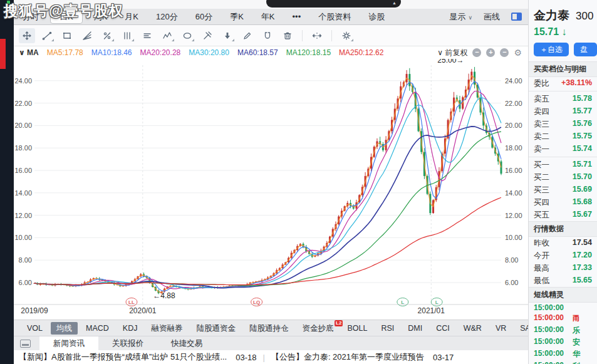 The height and width of the screenshot is (364, 597). What do you see at coordinates (583, 165) in the screenshot?
I see `bid-row-price: 15.71` at bounding box center [583, 165].